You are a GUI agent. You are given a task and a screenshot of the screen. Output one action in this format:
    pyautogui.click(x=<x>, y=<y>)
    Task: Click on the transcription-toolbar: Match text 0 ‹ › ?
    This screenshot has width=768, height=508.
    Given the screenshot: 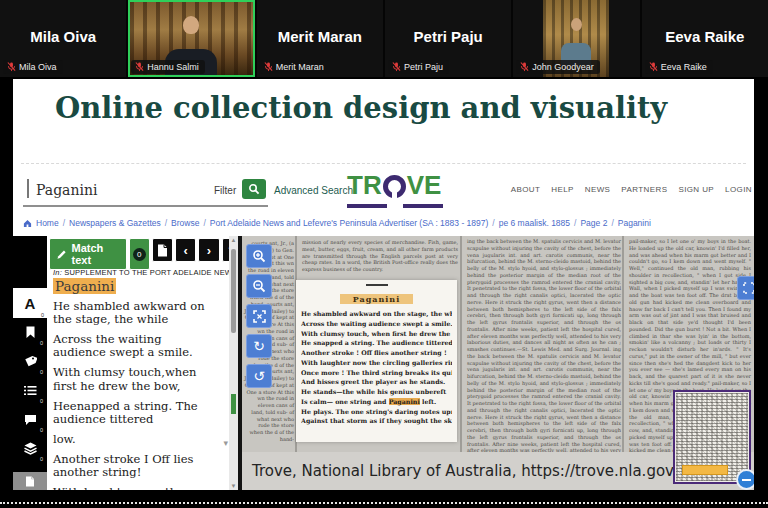 What is the action you would take?
    pyautogui.click(x=139, y=254)
    